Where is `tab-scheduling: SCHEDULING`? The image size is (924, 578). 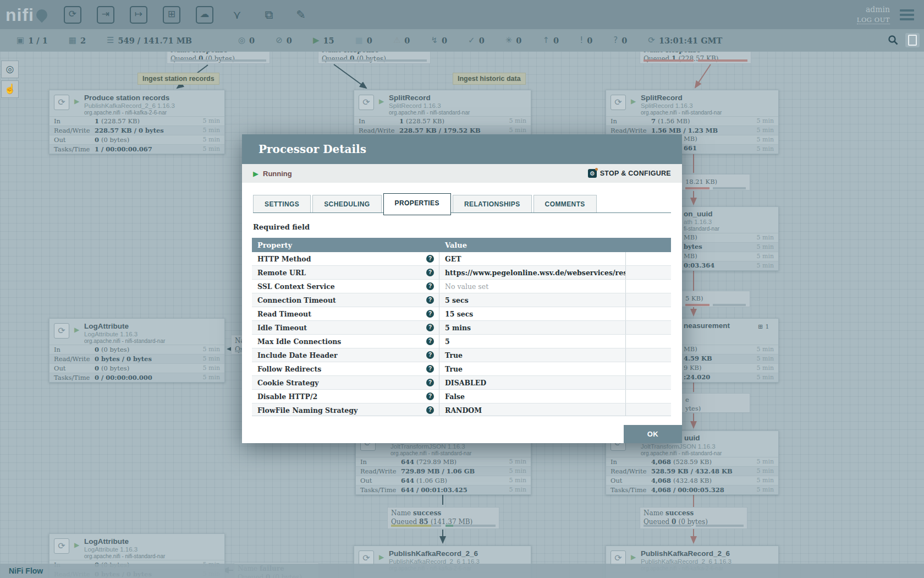
tab-scheduling: SCHEDULING is located at coordinates (346, 204).